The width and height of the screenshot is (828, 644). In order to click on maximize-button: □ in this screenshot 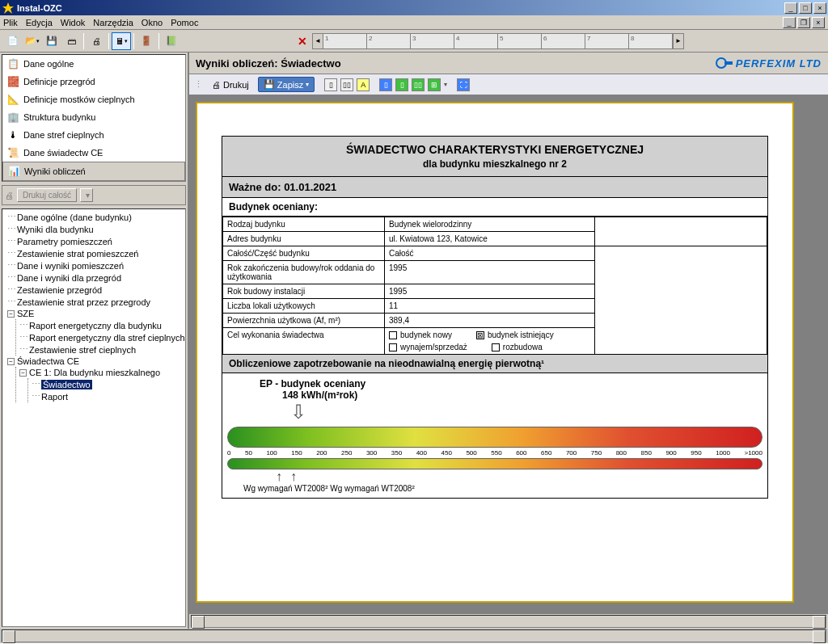, I will do `click(805, 8)`.